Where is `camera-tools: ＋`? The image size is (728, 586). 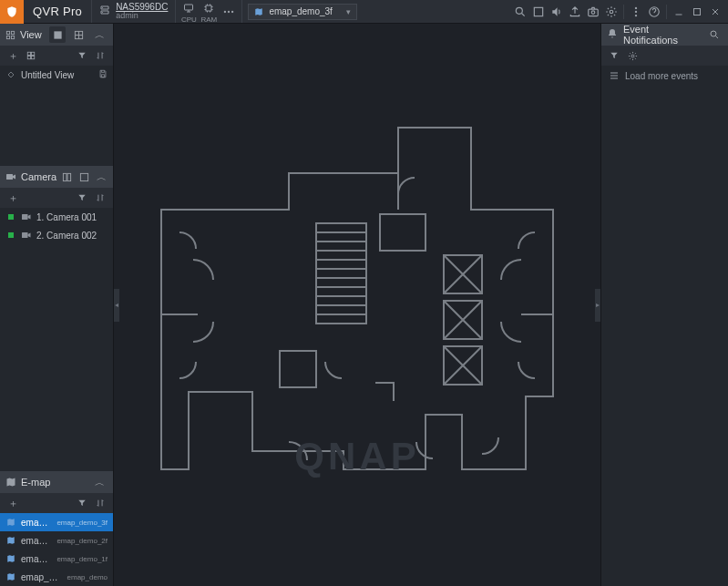
camera-tools: ＋ is located at coordinates (56, 198).